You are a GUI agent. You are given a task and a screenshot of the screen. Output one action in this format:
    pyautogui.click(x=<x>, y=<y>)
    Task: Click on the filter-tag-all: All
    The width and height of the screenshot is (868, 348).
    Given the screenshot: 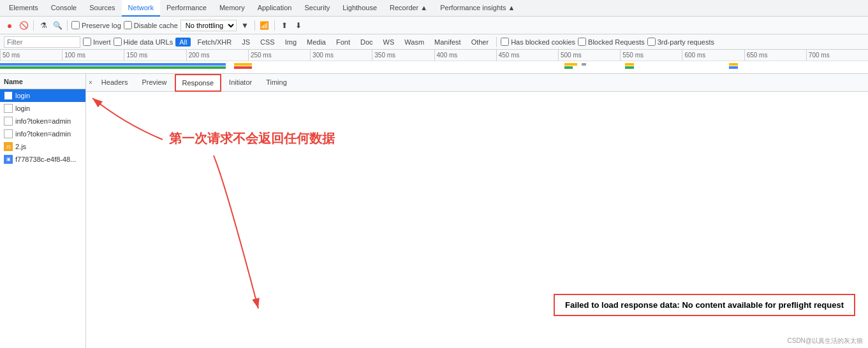 What is the action you would take?
    pyautogui.click(x=183, y=42)
    